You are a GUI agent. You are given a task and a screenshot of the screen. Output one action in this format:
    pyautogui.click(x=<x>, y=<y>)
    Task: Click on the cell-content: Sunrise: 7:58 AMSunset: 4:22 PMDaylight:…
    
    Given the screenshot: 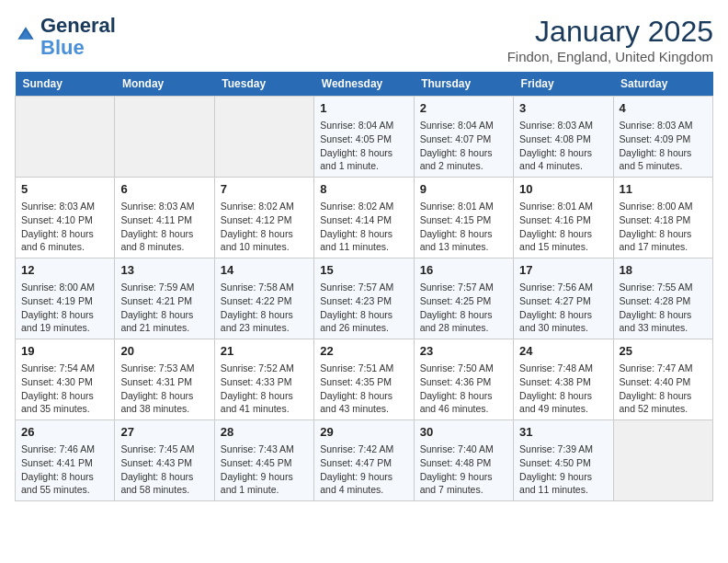 What is the action you would take?
    pyautogui.click(x=265, y=307)
    